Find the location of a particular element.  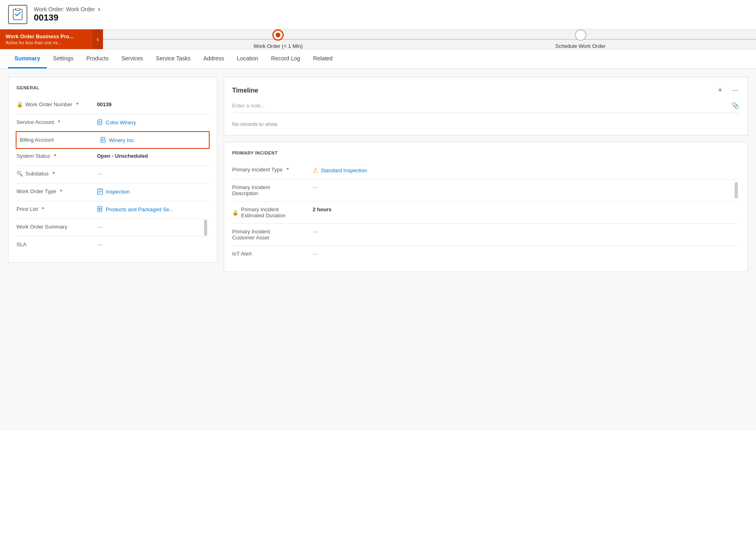

field-substatus: 🔍 Substatus * --- is located at coordinates (113, 175).